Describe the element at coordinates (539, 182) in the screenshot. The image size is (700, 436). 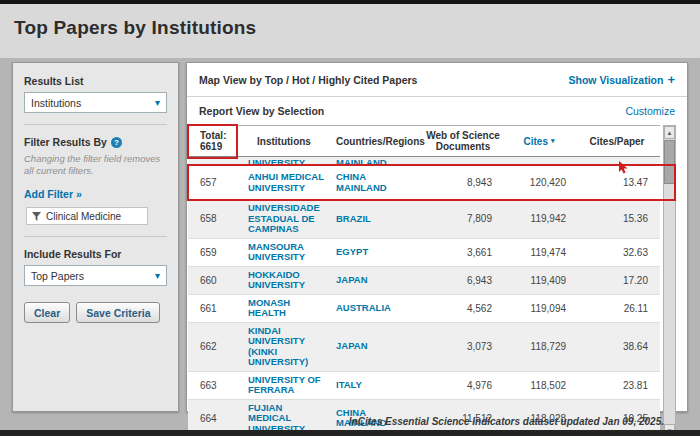
I see `cites-cell: 120,420` at that location.